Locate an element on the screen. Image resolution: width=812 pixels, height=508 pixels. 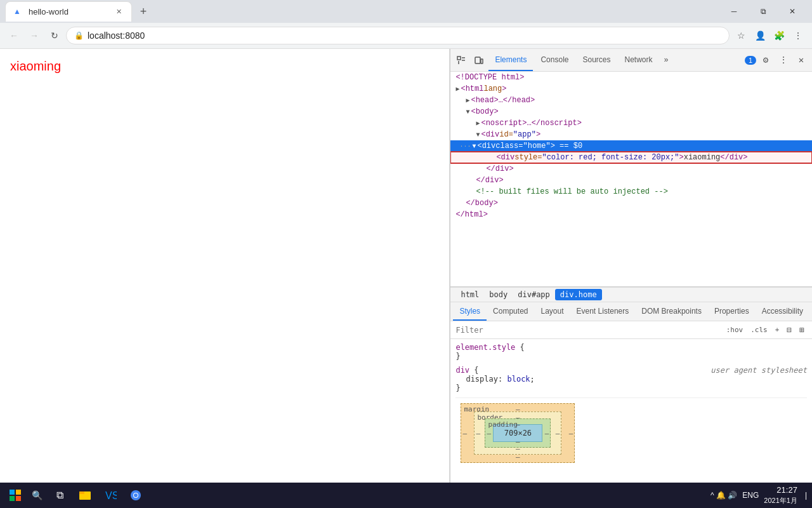
back-button: ← is located at coordinates (14, 36).